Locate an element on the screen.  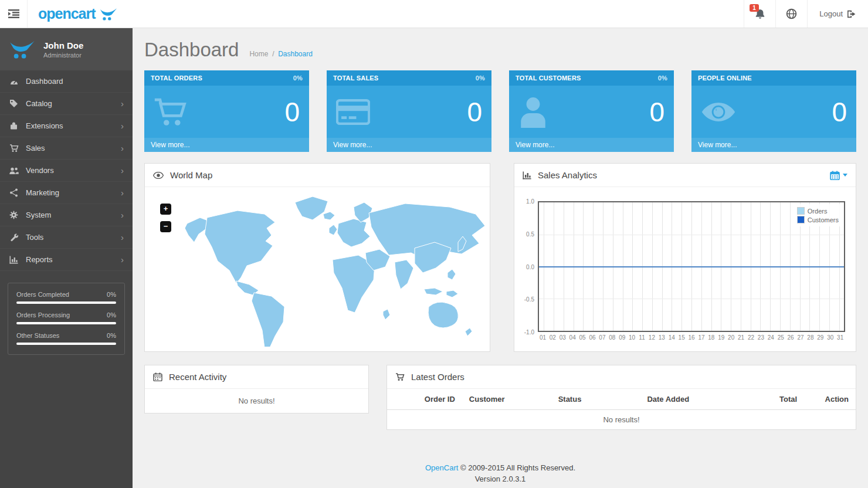
users-icon is located at coordinates (14, 171).